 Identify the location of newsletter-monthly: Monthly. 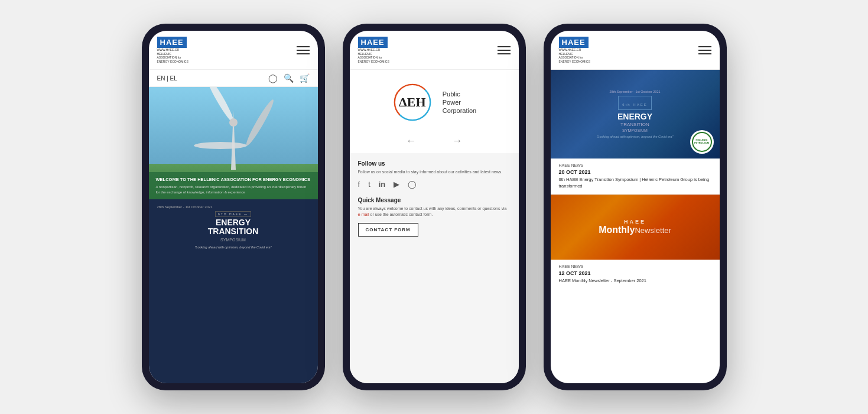
(617, 229).